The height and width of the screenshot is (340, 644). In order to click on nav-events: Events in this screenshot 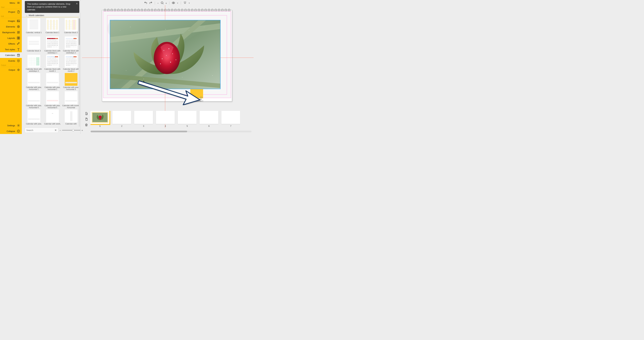, I will do `click(11, 61)`.